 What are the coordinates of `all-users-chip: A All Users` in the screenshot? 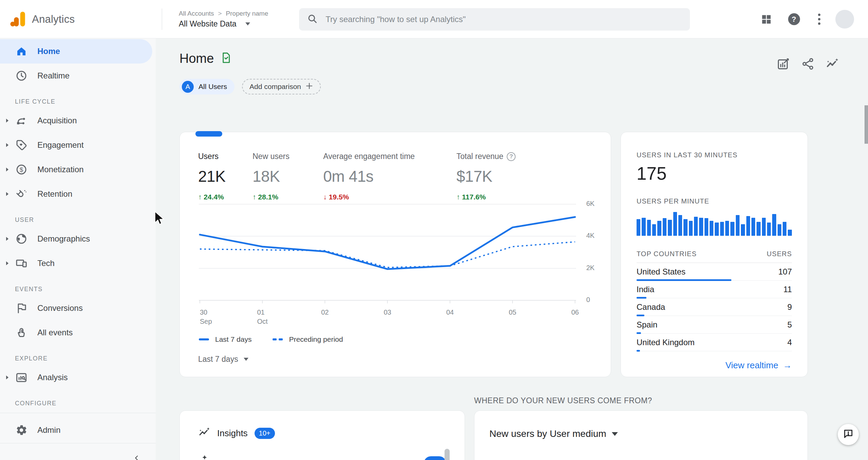 It's located at (207, 87).